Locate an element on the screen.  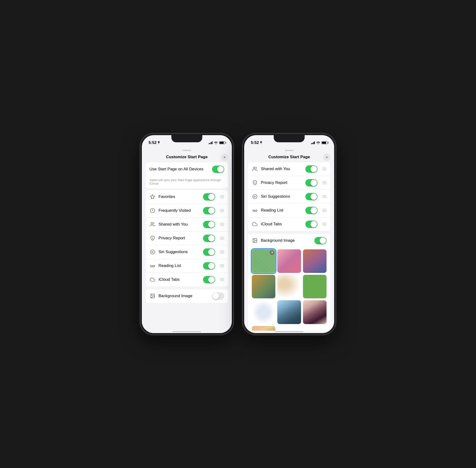
frequently-visited-toggle is located at coordinates (209, 211).